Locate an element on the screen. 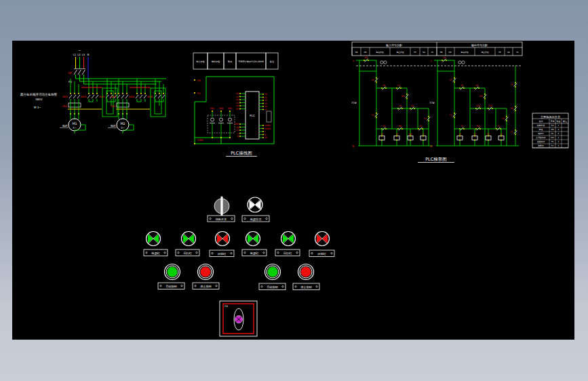 This screenshot has height=381, width=588. contactor-label: KM6 is located at coordinates (150, 97).